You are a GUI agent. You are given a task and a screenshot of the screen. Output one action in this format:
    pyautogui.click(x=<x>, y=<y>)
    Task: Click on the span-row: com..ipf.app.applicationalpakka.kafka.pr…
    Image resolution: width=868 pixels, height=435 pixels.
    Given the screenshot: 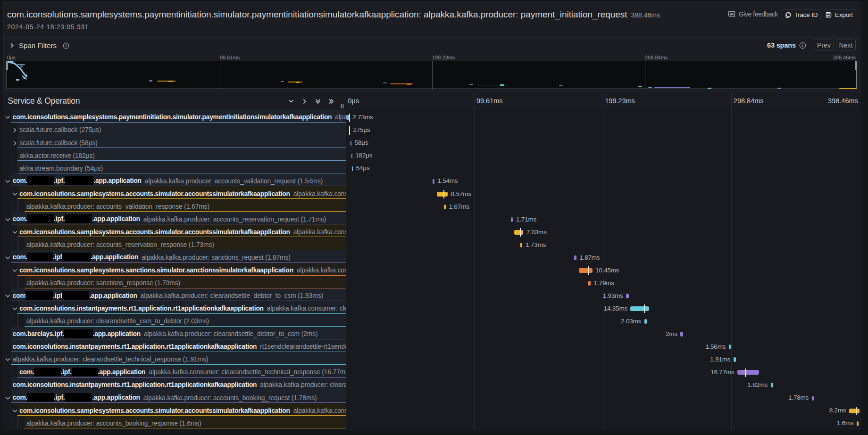 What is the action you would take?
    pyautogui.click(x=432, y=256)
    